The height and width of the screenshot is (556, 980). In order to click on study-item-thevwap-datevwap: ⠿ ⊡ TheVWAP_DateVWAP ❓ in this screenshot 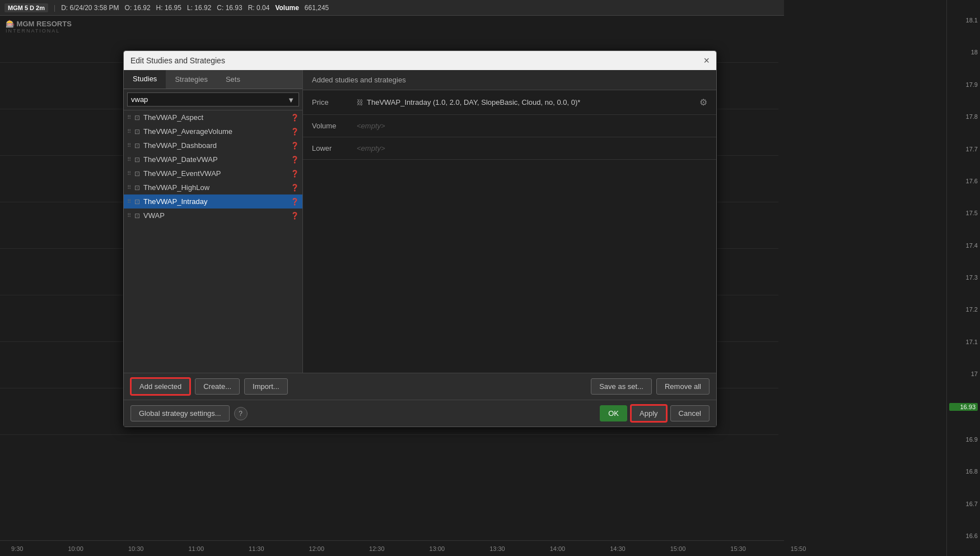, I will do `click(213, 159)`.